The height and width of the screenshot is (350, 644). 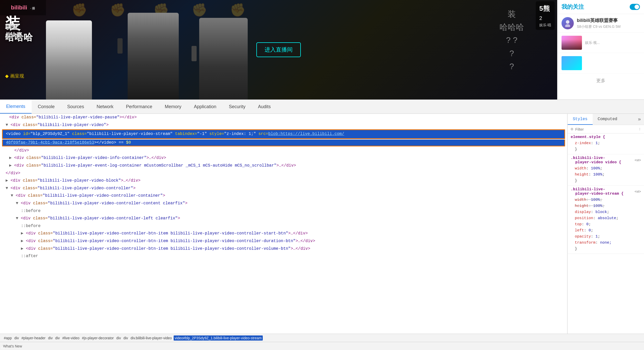 What do you see at coordinates (199, 10) in the screenshot?
I see `bg-logo-4: ✊` at bounding box center [199, 10].